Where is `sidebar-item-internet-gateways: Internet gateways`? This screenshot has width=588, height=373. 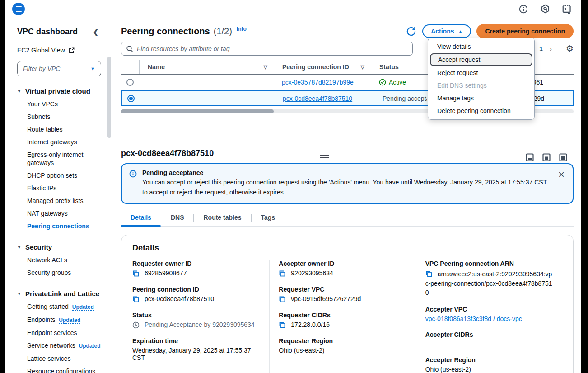 sidebar-item-internet-gateways: Internet gateways is located at coordinates (60, 142).